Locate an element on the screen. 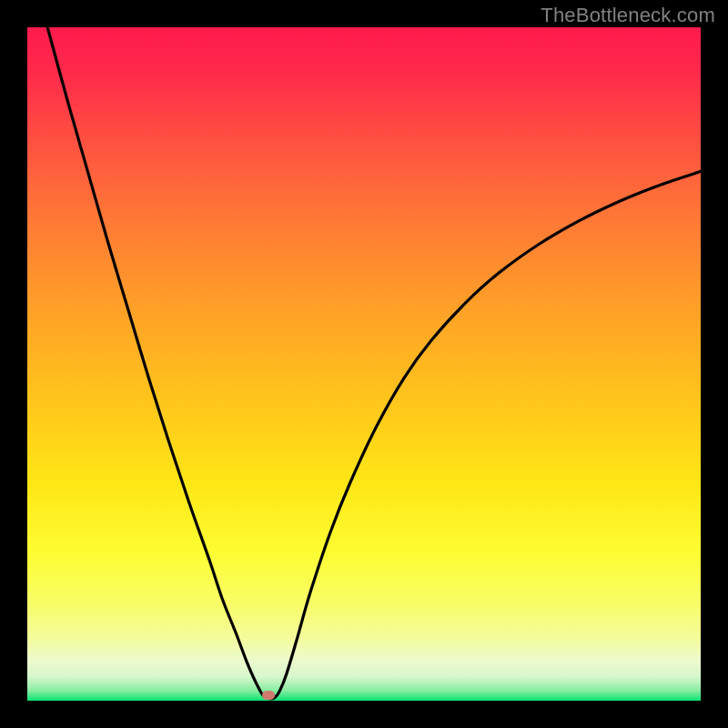 Image resolution: width=728 pixels, height=728 pixels. optimal-point-marker is located at coordinates (268, 695).